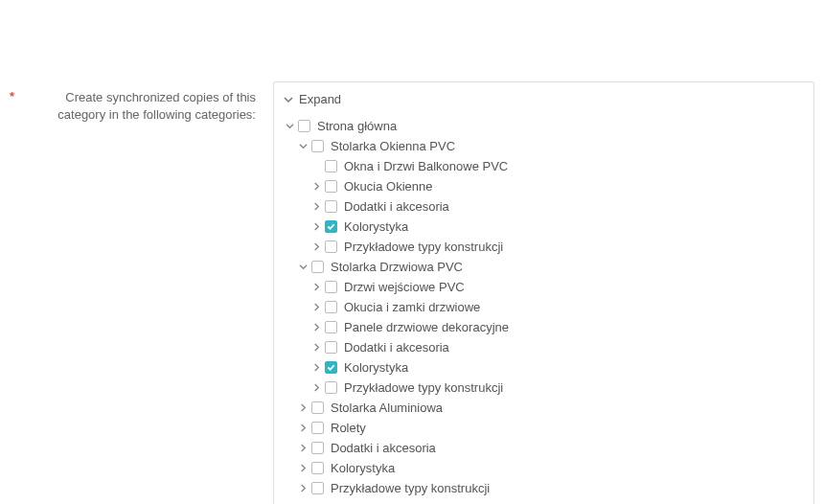 The height and width of the screenshot is (504, 824). What do you see at coordinates (550, 196) in the screenshot?
I see `tree-node: Stolarka Okienna PVCOkna i Drzwi Balkono…` at bounding box center [550, 196].